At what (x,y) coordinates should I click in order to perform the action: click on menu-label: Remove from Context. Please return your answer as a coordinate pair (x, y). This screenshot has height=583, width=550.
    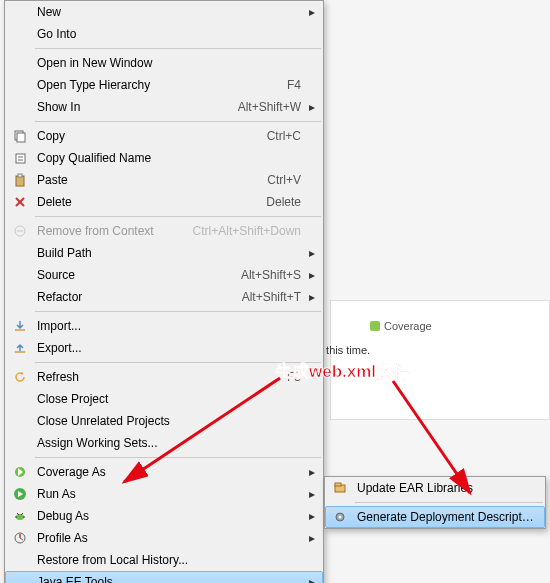
    Looking at the image, I should click on (106, 231).